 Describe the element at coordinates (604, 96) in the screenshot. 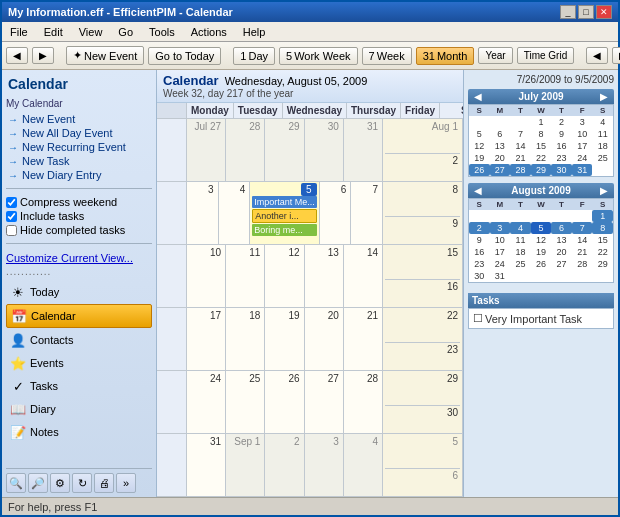

I see `mini-july-next: ▶` at that location.